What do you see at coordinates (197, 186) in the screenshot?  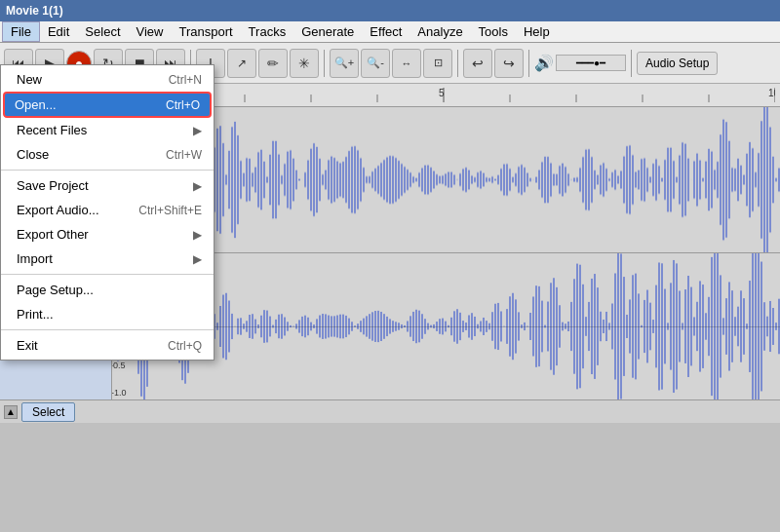 I see `chevron-right-icon-2: ▶` at bounding box center [197, 186].